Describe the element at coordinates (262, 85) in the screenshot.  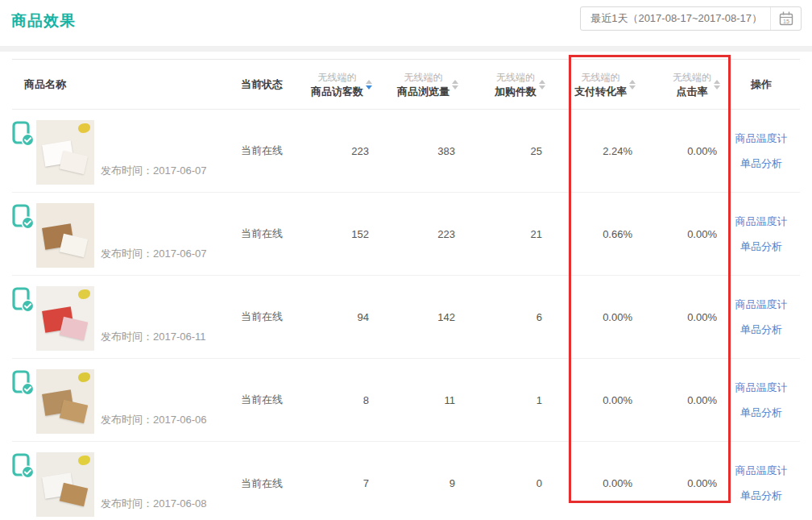
I see `column-header-status: 当前状态` at that location.